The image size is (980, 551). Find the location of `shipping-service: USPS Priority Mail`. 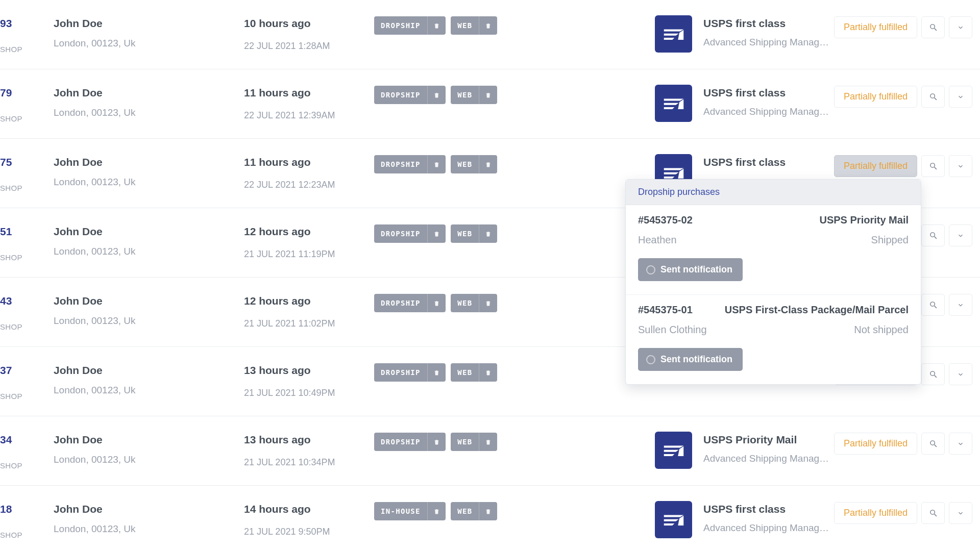

shipping-service: USPS Priority Mail is located at coordinates (769, 440).